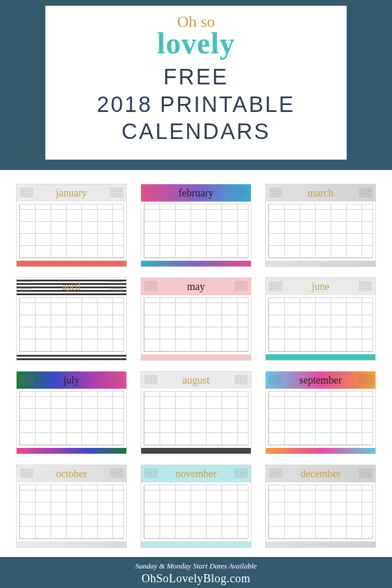 The image size is (392, 588). Describe the element at coordinates (71, 412) in the screenshot. I see `calendar-thumb: july` at that location.